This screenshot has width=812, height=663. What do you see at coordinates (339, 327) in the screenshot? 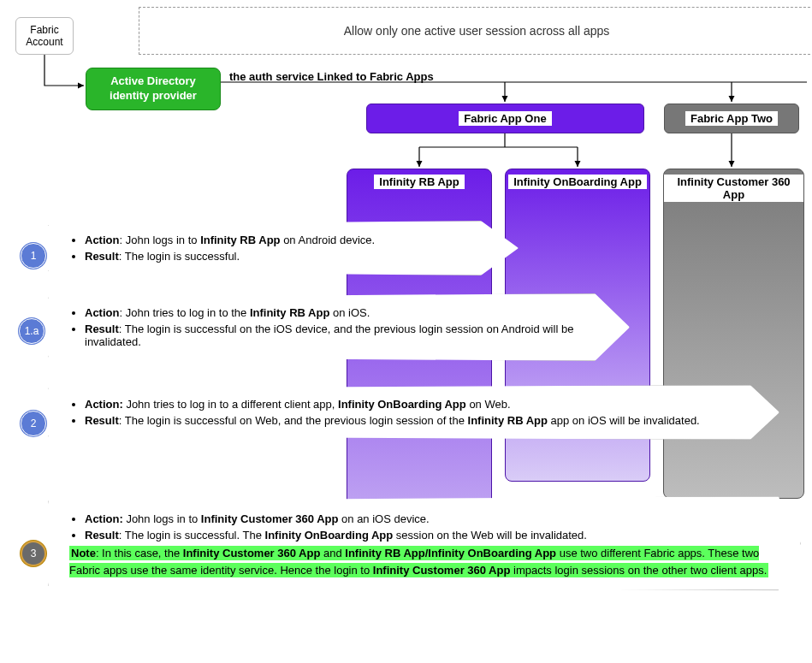
I see `step-1a-banner: Action: John tries to log in to the Infi…` at bounding box center [339, 327].